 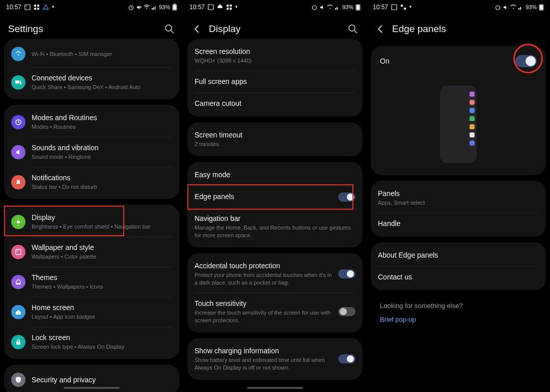 I want to click on row-about: About Edge panels, so click(x=458, y=256).